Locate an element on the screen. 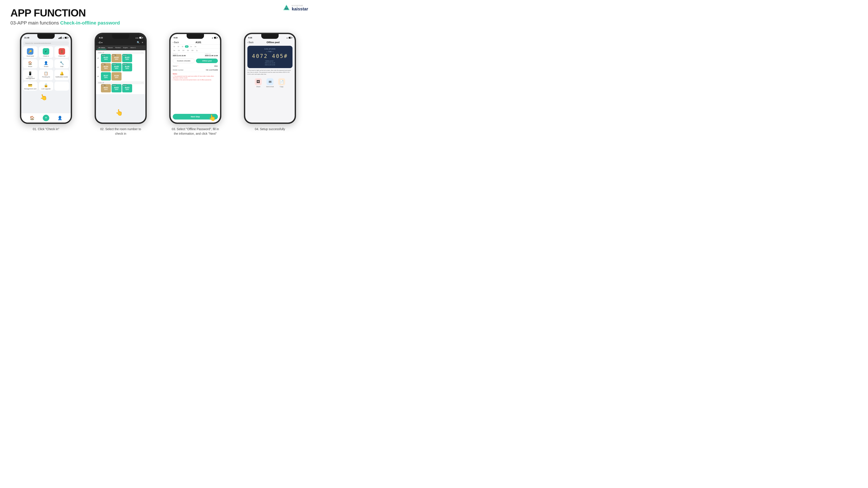 The width and height of the screenshot is (868, 488). back-label2: B ▾ is located at coordinates (100, 42).